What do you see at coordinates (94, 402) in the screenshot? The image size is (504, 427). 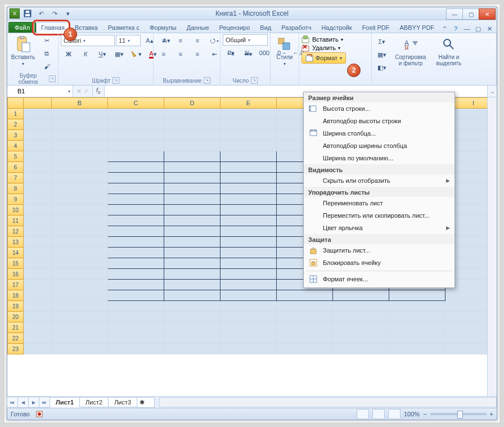 I see `sheet-tab: Лист2` at bounding box center [94, 402].